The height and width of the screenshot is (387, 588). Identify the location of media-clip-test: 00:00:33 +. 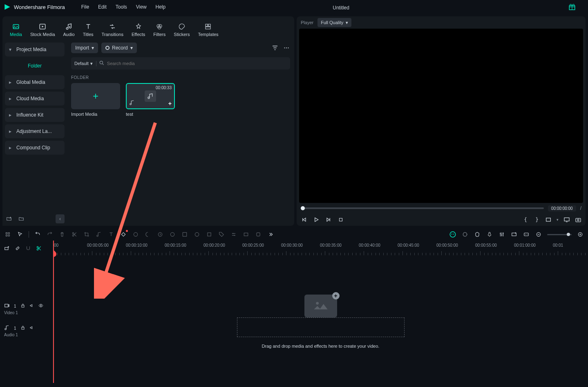
(150, 96).